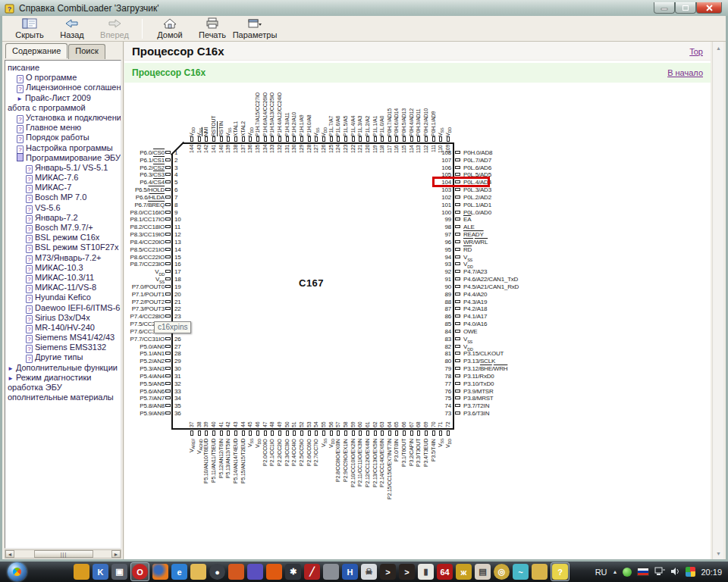 The image size is (728, 582). I want to click on tree-item: ?Bosch MP 7.0, so click(63, 197).